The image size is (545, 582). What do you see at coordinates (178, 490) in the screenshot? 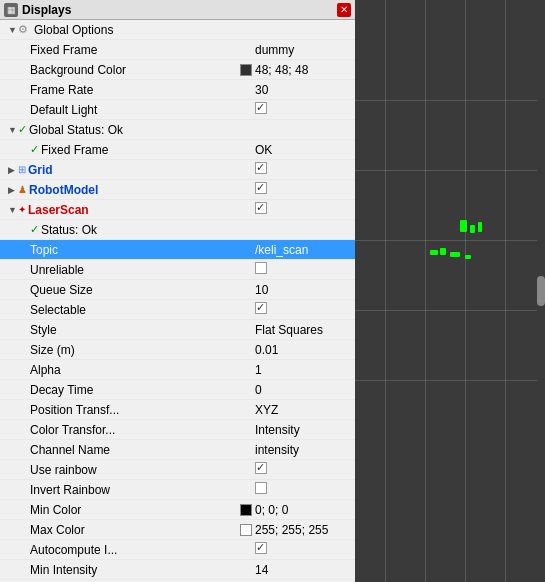
I see `invert-rainbow-row: Invert Rainbow` at bounding box center [178, 490].